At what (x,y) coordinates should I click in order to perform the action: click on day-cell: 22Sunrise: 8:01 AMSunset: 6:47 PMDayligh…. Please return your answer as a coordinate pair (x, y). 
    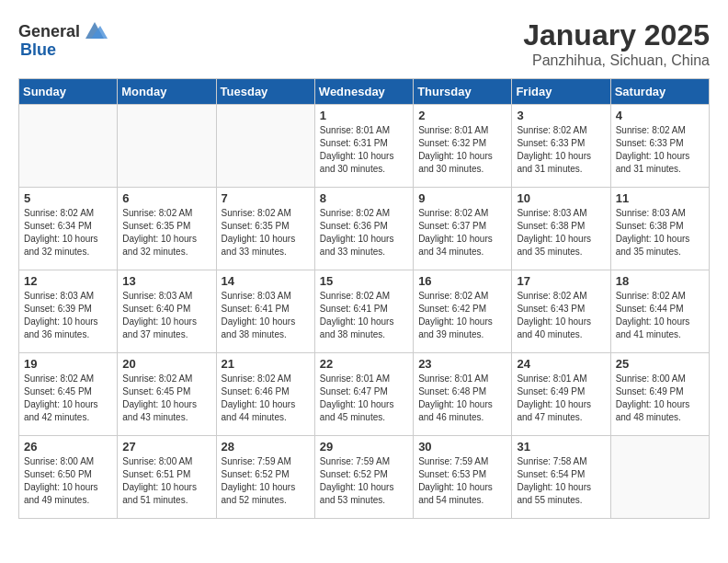
    Looking at the image, I should click on (364, 395).